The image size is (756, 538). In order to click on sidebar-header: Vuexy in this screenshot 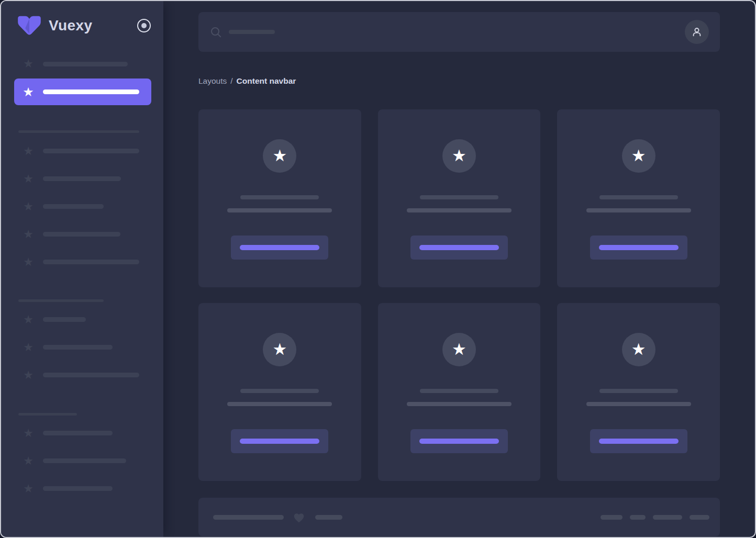, I will do `click(82, 26)`.